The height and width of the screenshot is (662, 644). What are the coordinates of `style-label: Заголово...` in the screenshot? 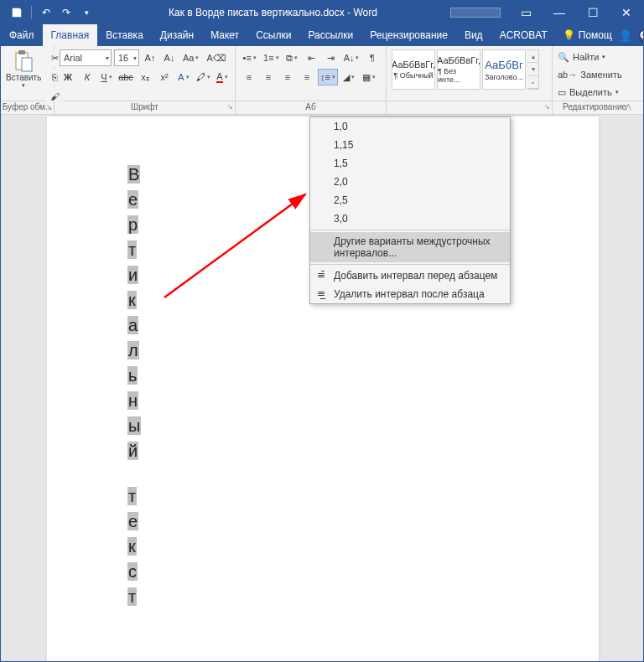 It's located at (504, 77).